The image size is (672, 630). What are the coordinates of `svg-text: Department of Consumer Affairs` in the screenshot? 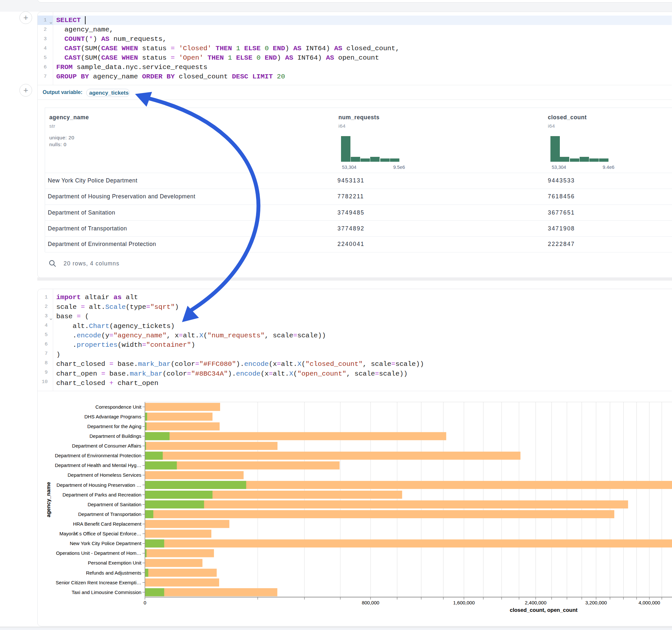 It's located at (107, 446).